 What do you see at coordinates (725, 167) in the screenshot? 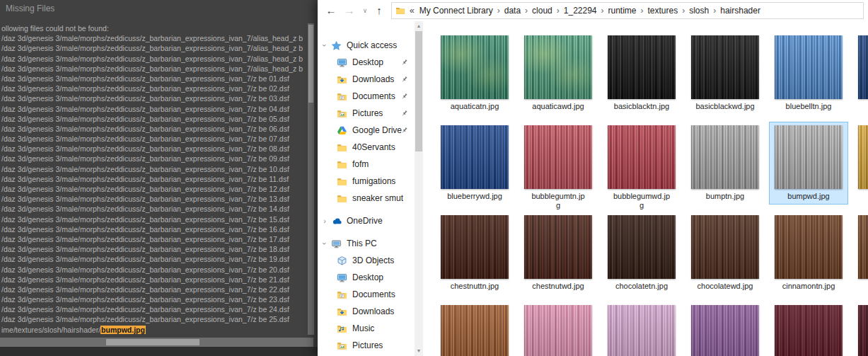
I see `file-item-bumptn-jpg: bumptn.jpg` at bounding box center [725, 167].